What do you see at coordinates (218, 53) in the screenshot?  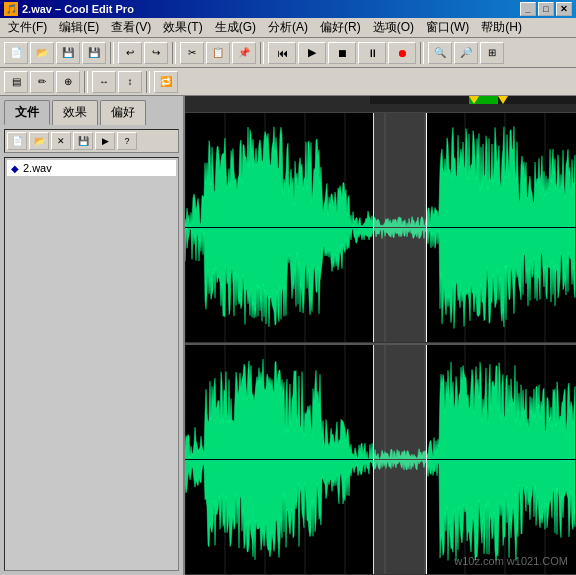 I see `copy-button: 📋` at bounding box center [218, 53].